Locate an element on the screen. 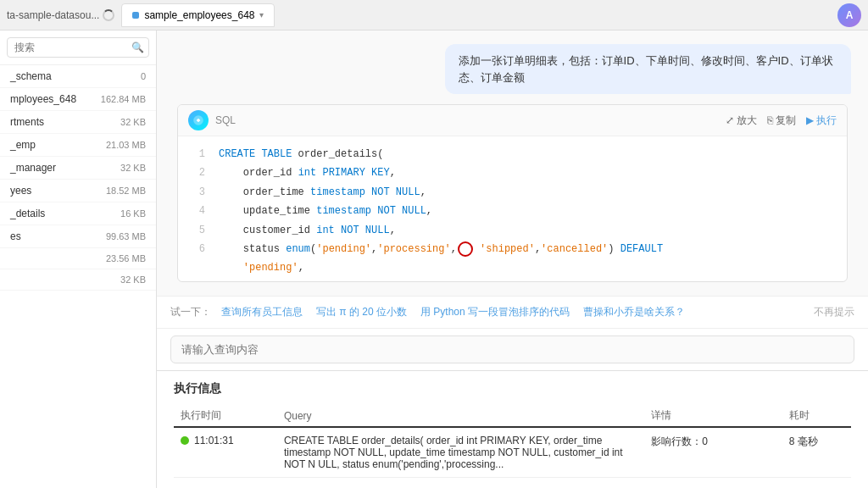 The width and height of the screenshot is (868, 488). item-size: 99.63 MB is located at coordinates (125, 236).